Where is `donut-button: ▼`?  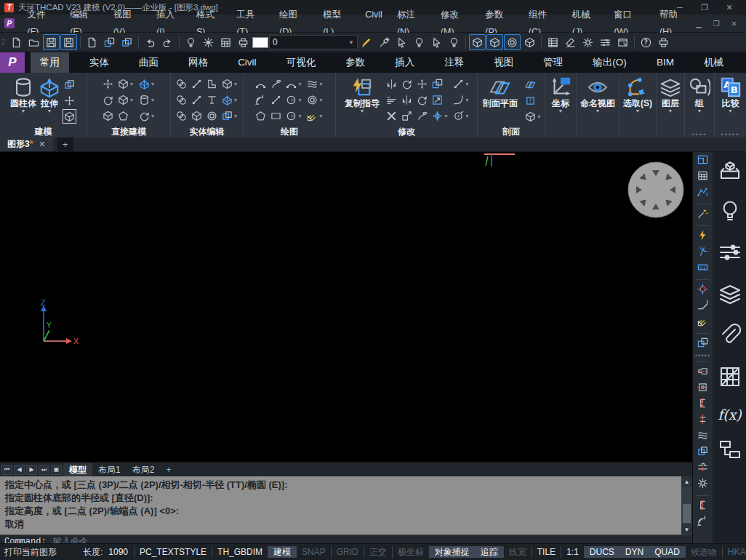 donut-button: ▼ is located at coordinates (316, 100).